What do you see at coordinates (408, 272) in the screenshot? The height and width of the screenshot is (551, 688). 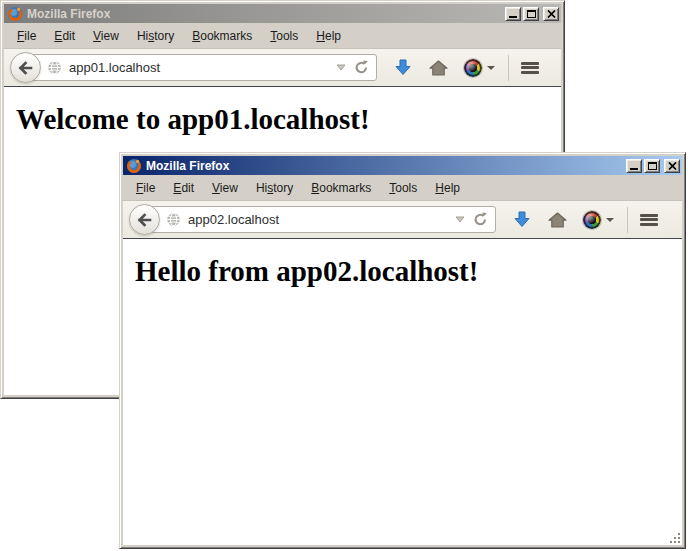 I see `page-heading: Hello from app02.localhost!` at bounding box center [408, 272].